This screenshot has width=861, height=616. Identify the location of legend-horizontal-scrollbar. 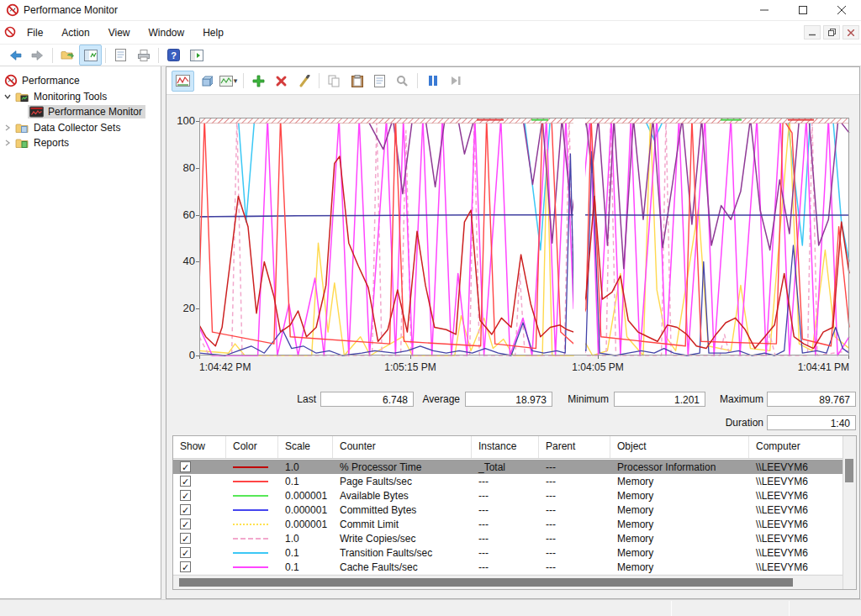
(508, 582).